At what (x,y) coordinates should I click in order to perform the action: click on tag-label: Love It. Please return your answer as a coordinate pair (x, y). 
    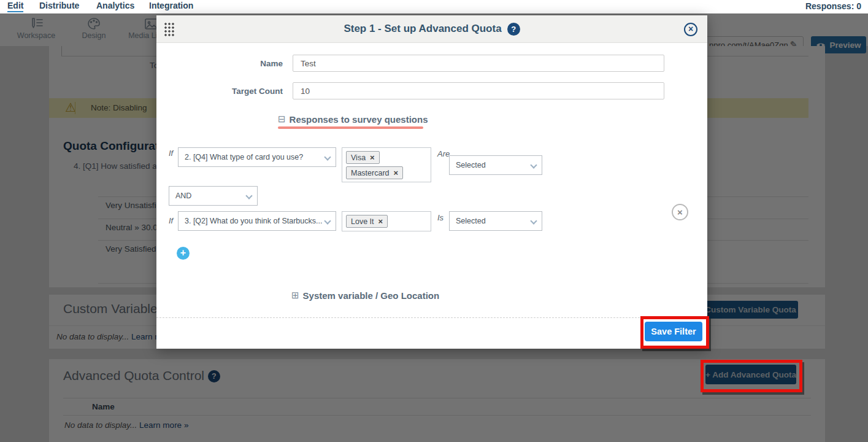
    Looking at the image, I should click on (363, 222).